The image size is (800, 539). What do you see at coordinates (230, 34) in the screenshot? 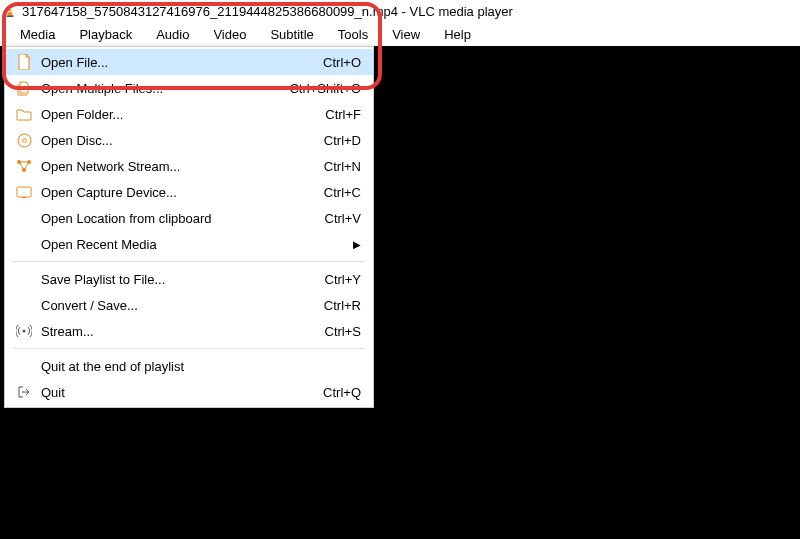
I see `menu-video: Video` at bounding box center [230, 34].